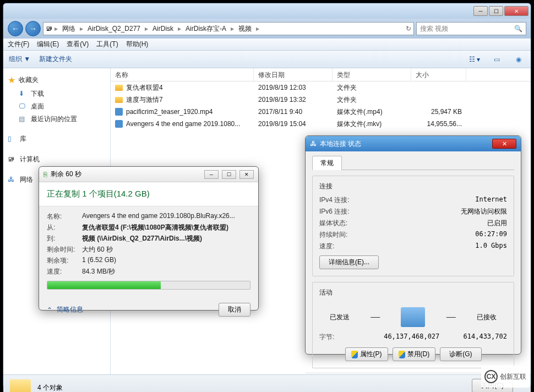 Image resolution: width=534 pixels, height=392 pixels. Describe the element at coordinates (23, 94) in the screenshot. I see `download-icon: ⬇` at that location.